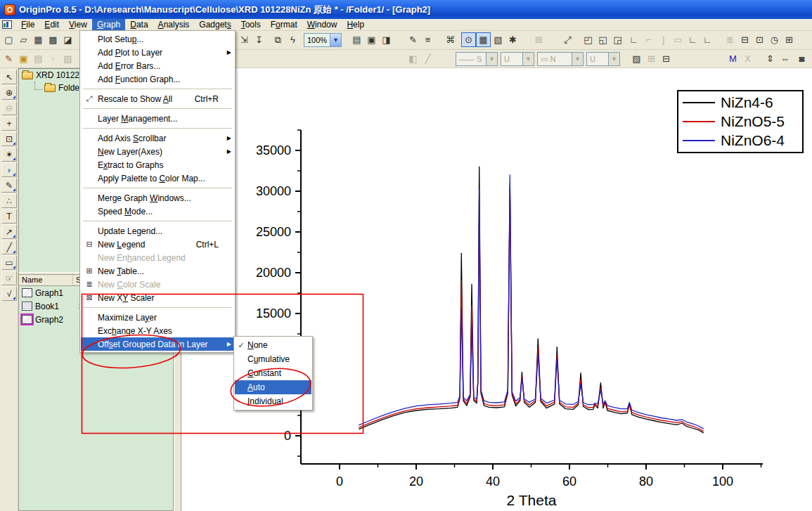 Image resolution: width=812 pixels, height=511 pixels. What do you see at coordinates (468, 39) in the screenshot?
I see `results-log-button: ⊙` at bounding box center [468, 39].